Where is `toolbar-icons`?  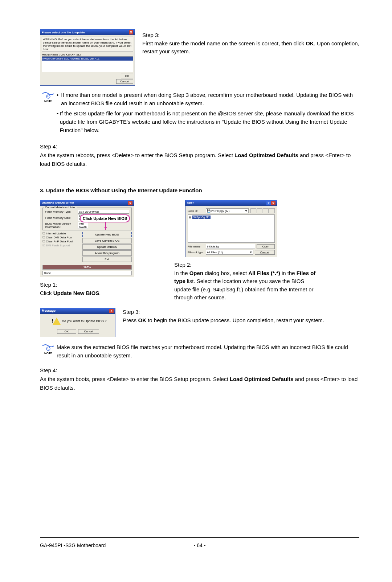
toolbar-icons is located at coordinates (262, 211).